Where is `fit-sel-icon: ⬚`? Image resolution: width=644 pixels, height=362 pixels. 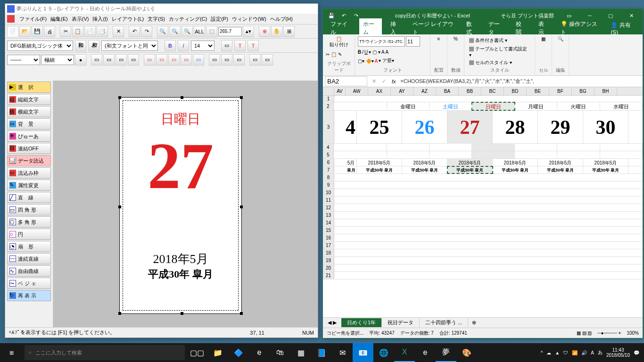
fit-sel-icon: ⬚ is located at coordinates (212, 32).